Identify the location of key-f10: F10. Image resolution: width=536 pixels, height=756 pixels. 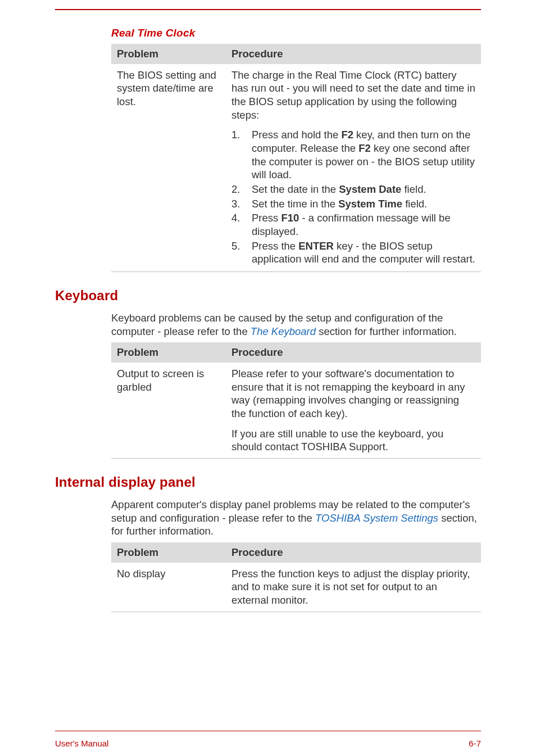
(290, 218).